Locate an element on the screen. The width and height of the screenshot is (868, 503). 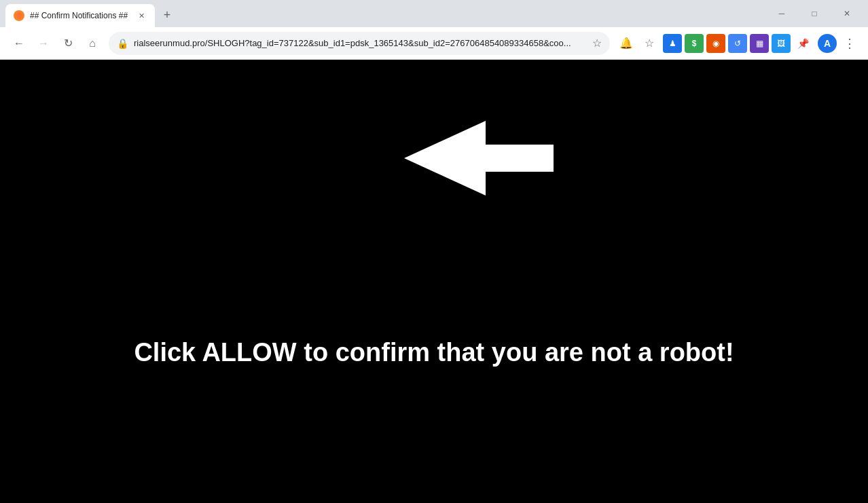
url-text: rialseerunmud.pro/SHLOGH?tag_id=737122&s… is located at coordinates (360, 43).